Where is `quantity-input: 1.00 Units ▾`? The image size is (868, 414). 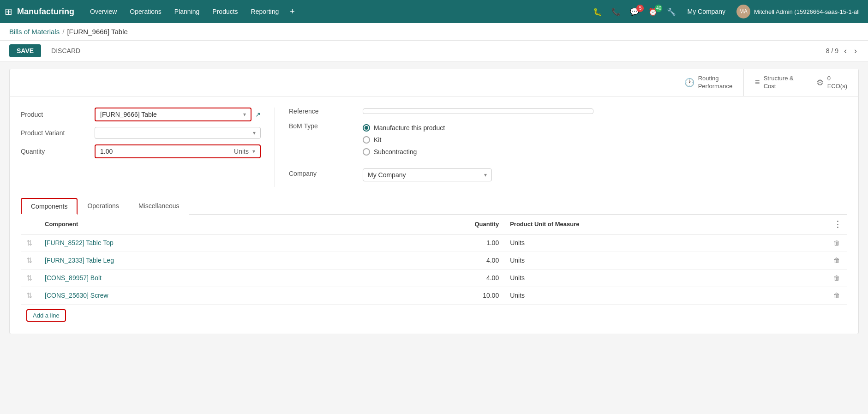 quantity-input: 1.00 Units ▾ is located at coordinates (178, 151).